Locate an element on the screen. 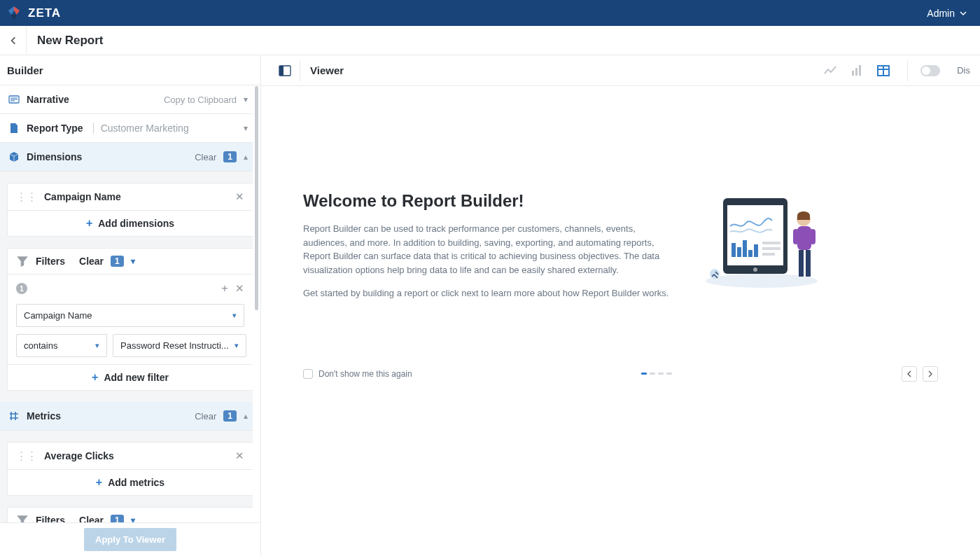 The height and width of the screenshot is (556, 980). dimension-filters-card: Filters Clear 1 ▾ 1 + ✕ is located at coordinates (130, 319).